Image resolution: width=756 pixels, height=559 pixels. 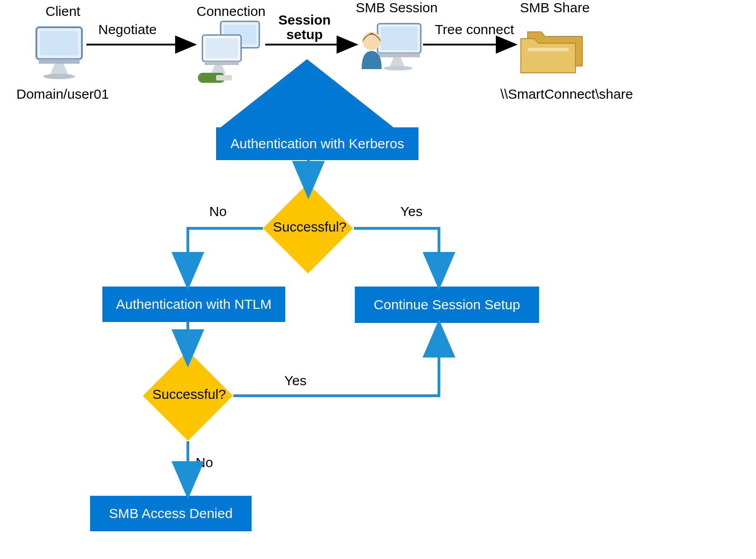 What do you see at coordinates (305, 27) in the screenshot?
I see `label-session-setup: Sessionsetup` at bounding box center [305, 27].